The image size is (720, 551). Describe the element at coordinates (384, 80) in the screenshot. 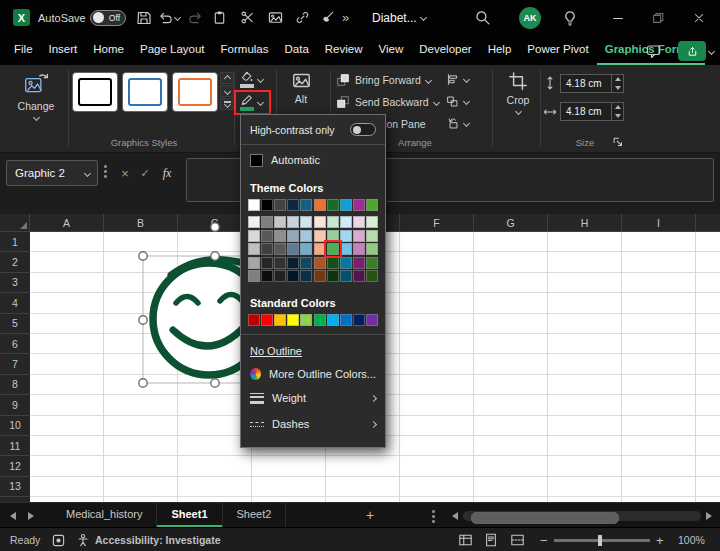

I see `bring-forward-button: Bring Forward` at that location.